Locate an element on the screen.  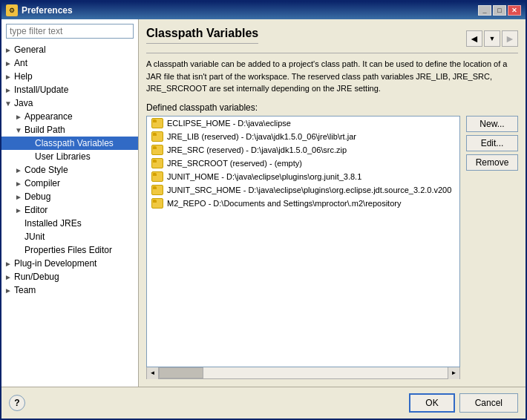
minimize-button: _ is located at coordinates (485, 10).